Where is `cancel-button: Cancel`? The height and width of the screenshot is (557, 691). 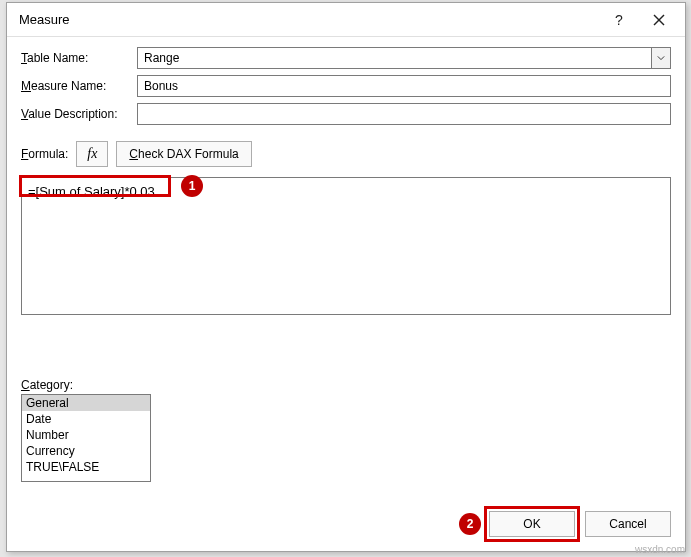
cancel-button: Cancel is located at coordinates (628, 524).